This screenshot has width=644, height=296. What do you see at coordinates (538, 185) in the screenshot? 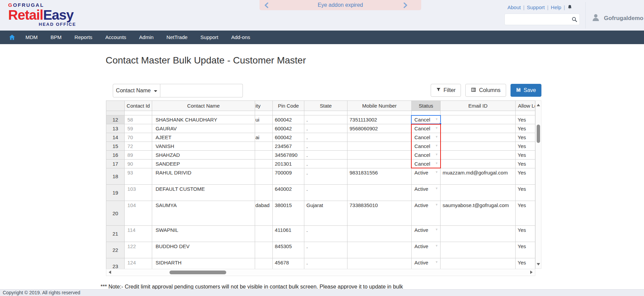
I see `vertical-scrollbar` at bounding box center [538, 185].